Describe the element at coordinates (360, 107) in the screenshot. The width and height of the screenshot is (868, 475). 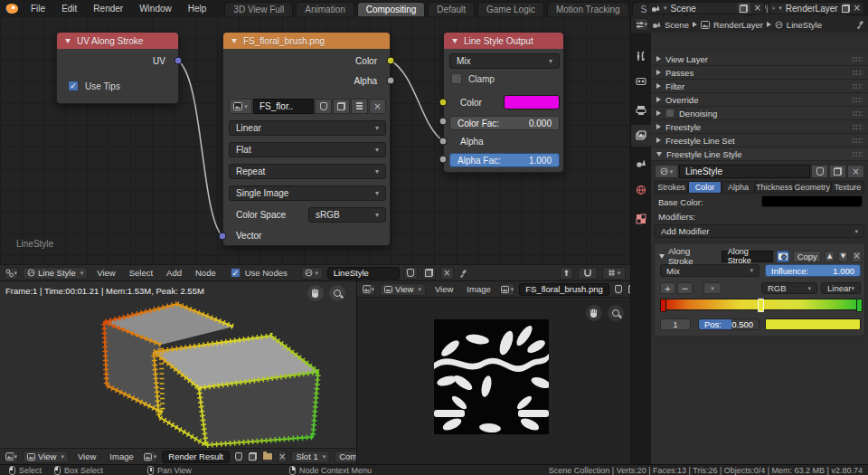
I see `pack-image-button` at that location.